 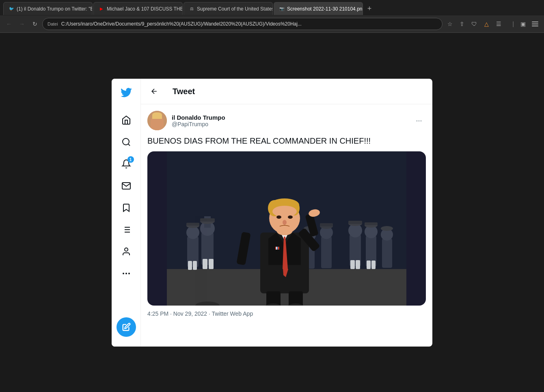 I want to click on shield-button: 🛡, so click(x=474, y=24).